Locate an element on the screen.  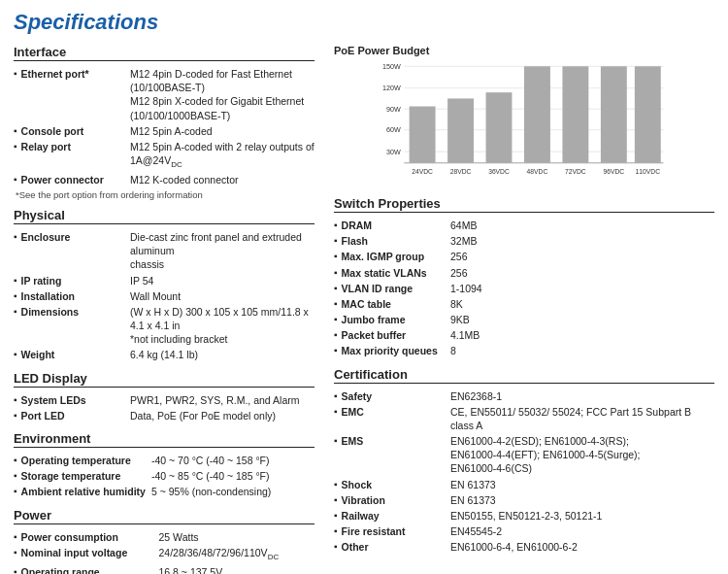
priority-queues-label: Max priority queues is located at coordinates (389, 351).